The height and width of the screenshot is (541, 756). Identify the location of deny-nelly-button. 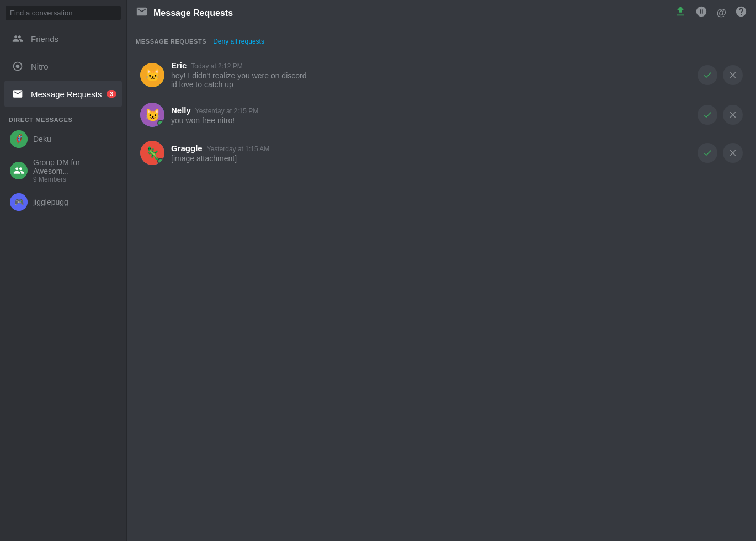
(733, 115).